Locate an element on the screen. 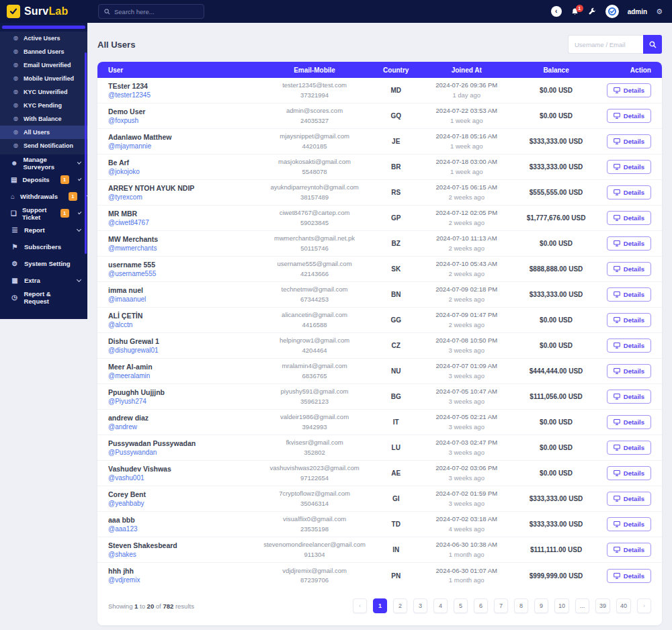  page-button-2: 2 is located at coordinates (401, 606).